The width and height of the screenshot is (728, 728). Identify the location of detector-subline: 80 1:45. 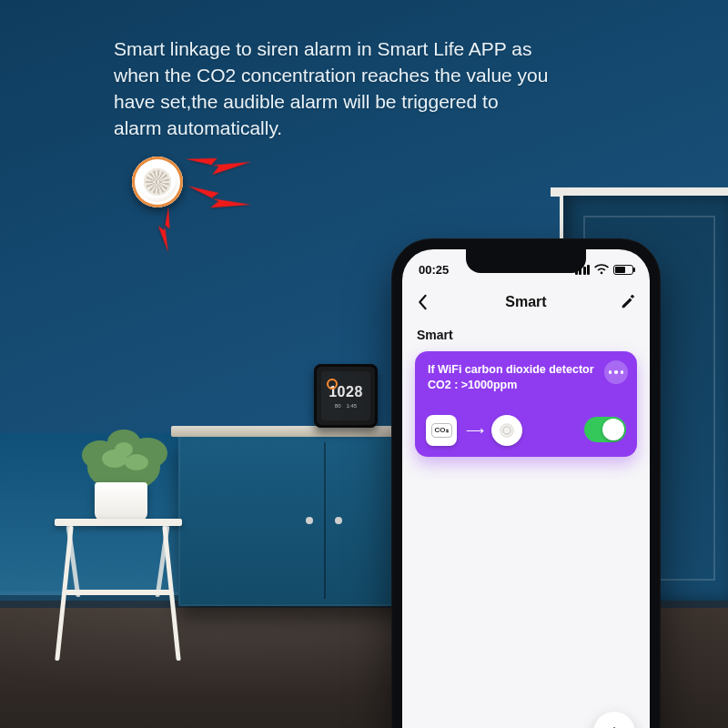
(346, 406).